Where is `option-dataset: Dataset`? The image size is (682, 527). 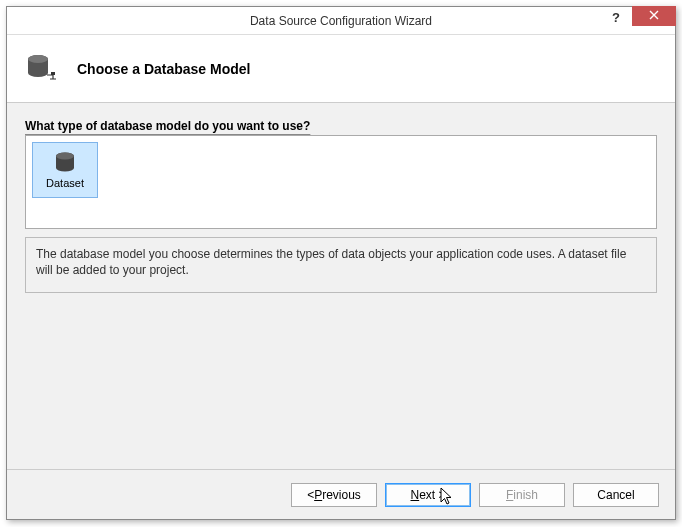
option-dataset: Dataset is located at coordinates (65, 170).